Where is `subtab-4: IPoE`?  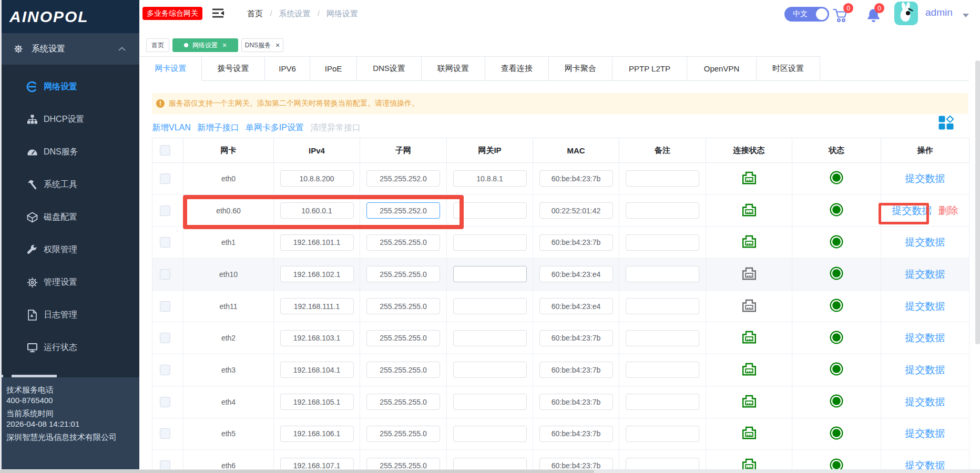 subtab-4: IPoE is located at coordinates (333, 68).